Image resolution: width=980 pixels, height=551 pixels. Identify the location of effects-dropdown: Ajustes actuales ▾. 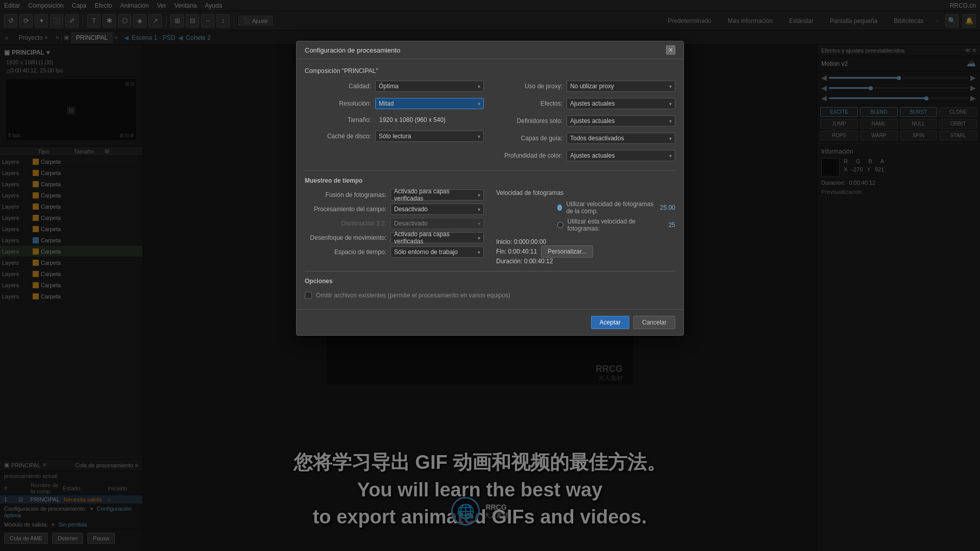
(621, 104).